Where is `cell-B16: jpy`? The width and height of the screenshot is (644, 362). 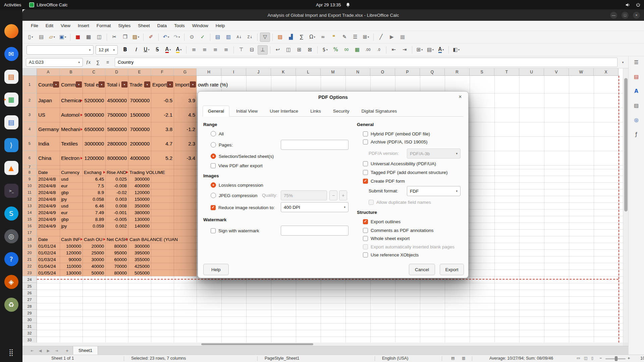 cell-B16: jpy is located at coordinates (71, 226).